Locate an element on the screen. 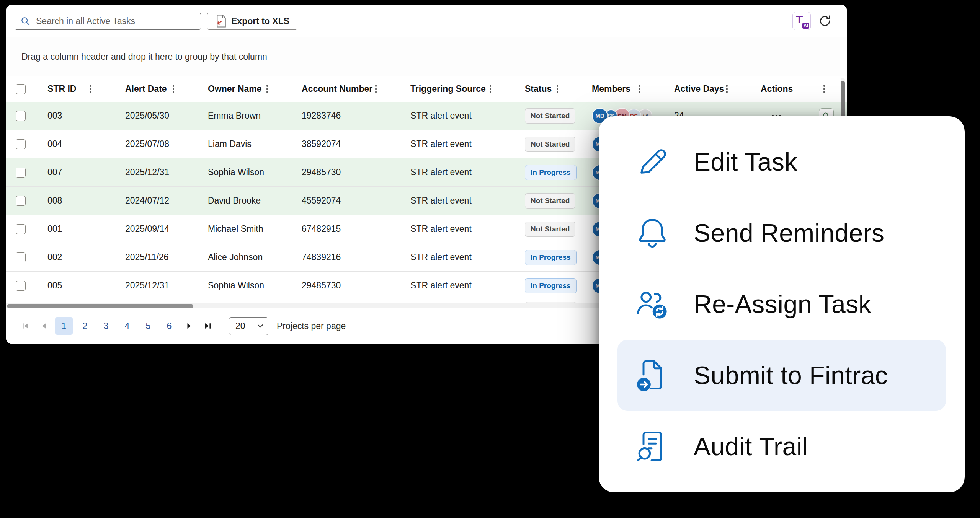  document-submit-icon is located at coordinates (652, 375).